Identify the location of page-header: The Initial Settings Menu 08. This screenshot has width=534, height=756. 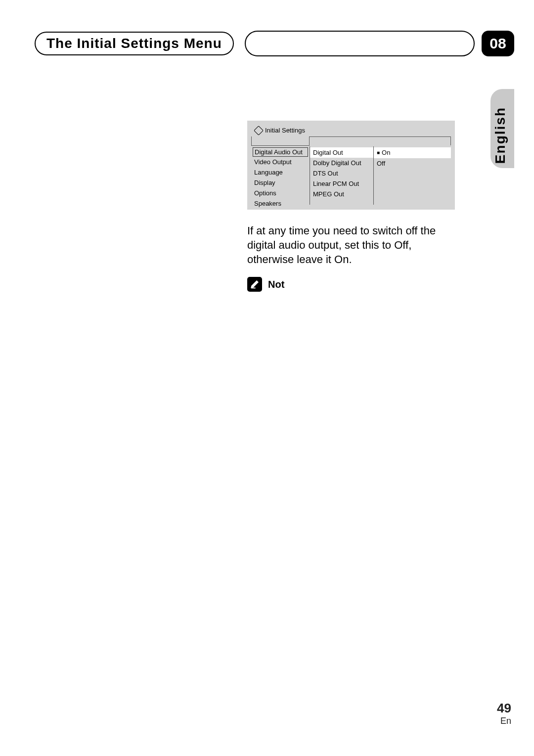
(274, 44).